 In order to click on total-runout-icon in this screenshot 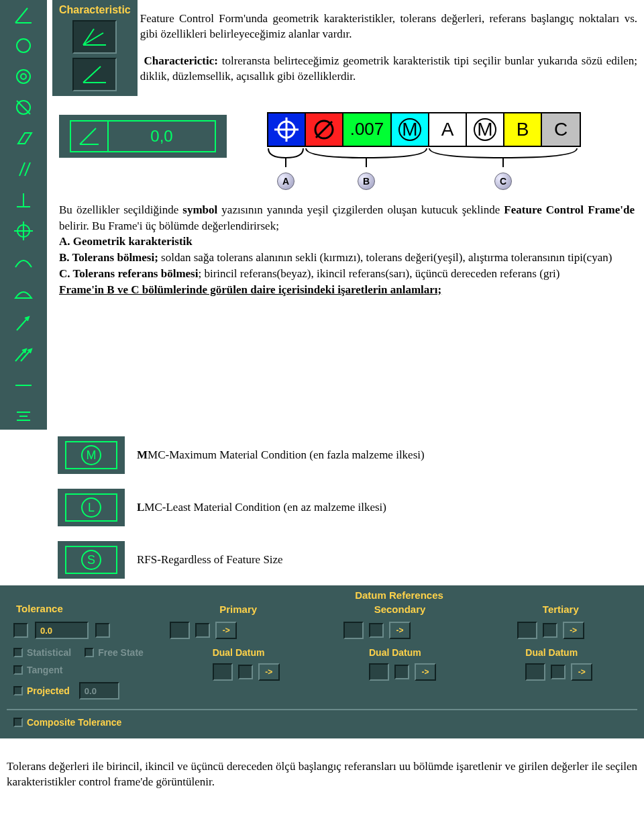, I will do `click(23, 354)`.